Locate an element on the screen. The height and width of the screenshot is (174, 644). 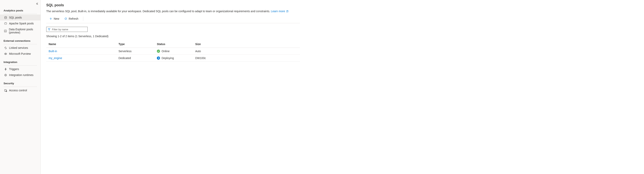
data-explorer-icon is located at coordinates (6, 31).